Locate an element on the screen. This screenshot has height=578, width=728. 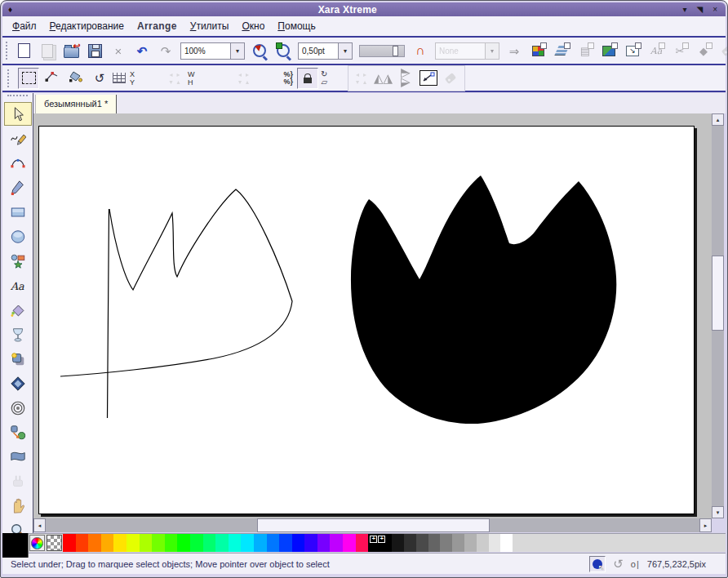
freehand-vertical-line is located at coordinates (109, 313).